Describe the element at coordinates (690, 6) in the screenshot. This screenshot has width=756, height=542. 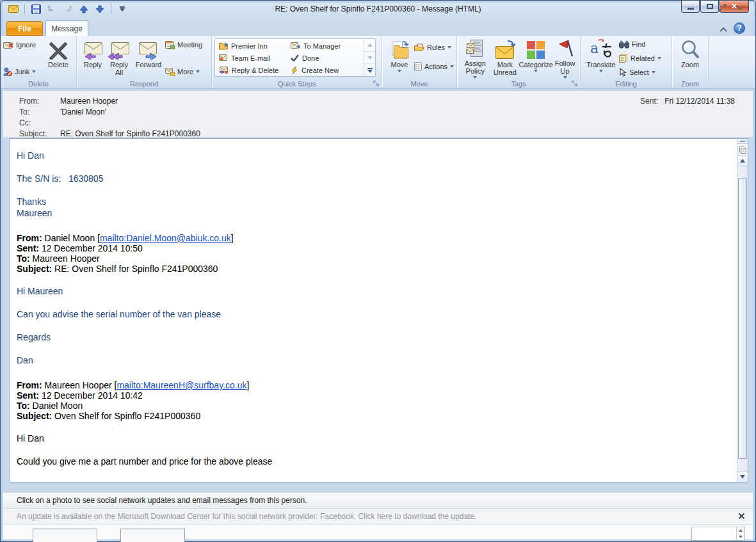
I see `minimize-button` at that location.